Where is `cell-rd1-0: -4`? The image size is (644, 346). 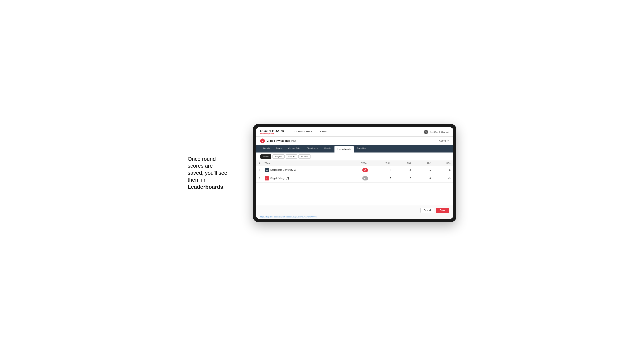
cell-rd1-0: -4 is located at coordinates (404, 170).